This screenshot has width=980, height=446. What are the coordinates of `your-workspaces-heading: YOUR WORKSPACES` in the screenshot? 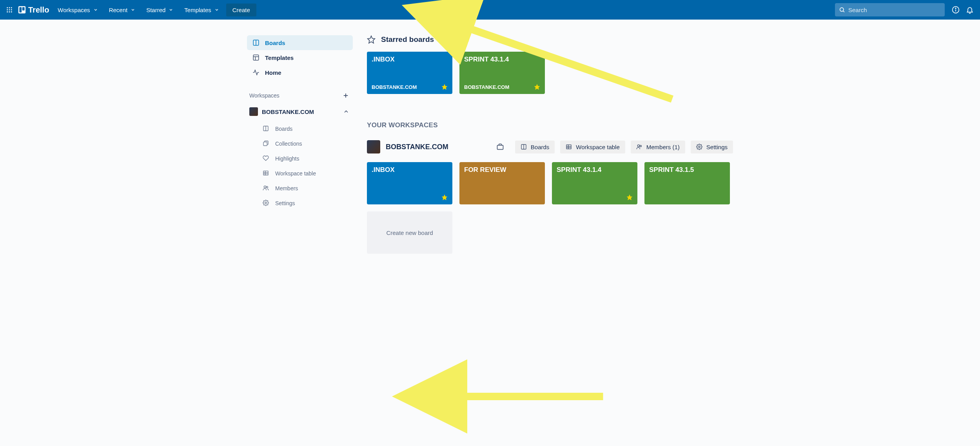 It's located at (550, 125).